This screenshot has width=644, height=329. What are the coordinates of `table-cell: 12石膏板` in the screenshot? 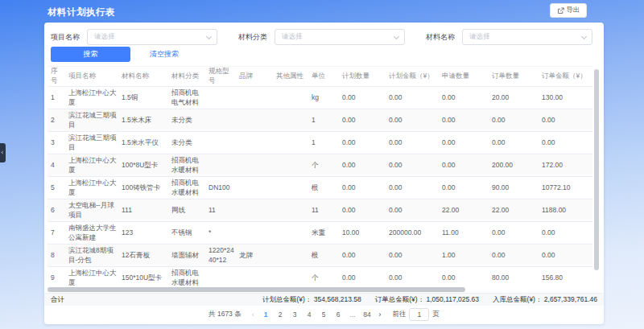 It's located at (147, 256).